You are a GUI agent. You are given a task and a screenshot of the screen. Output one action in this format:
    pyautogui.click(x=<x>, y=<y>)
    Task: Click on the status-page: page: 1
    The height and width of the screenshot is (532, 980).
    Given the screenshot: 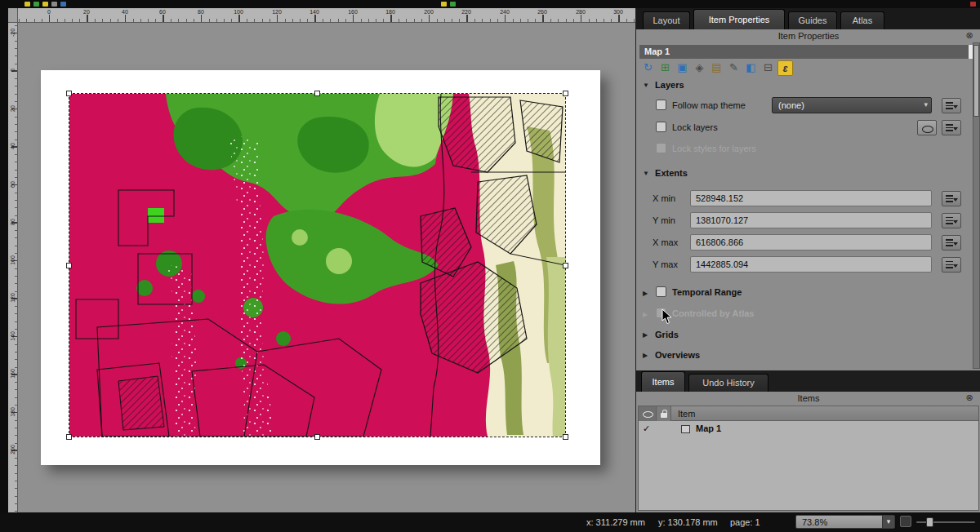 What is the action you would take?
    pyautogui.click(x=745, y=522)
    